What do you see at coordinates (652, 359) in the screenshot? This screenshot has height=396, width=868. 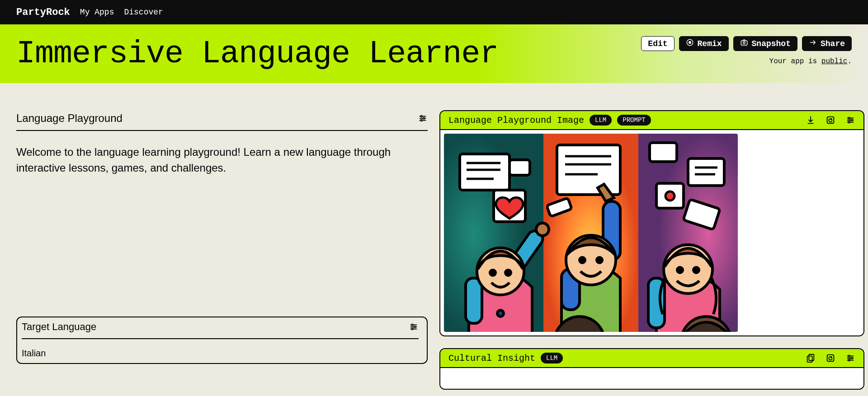 I see `cultural-insight-header: Cultural Insight LLM` at bounding box center [652, 359].